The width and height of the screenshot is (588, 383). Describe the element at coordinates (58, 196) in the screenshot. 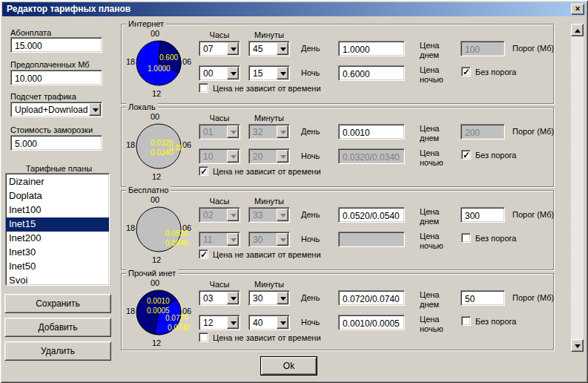

I see `plan-item: Doplata` at that location.